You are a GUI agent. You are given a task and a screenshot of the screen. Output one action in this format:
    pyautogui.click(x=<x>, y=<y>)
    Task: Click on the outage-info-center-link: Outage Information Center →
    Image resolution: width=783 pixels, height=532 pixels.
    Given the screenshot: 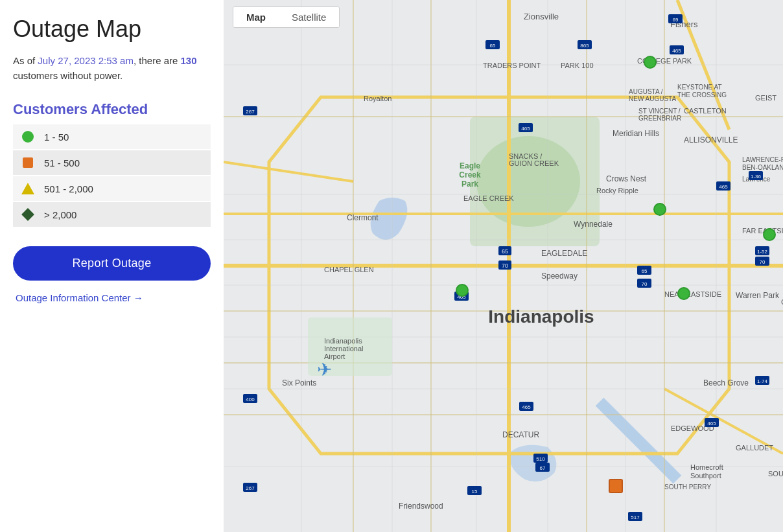 What is the action you would take?
    pyautogui.click(x=111, y=298)
    